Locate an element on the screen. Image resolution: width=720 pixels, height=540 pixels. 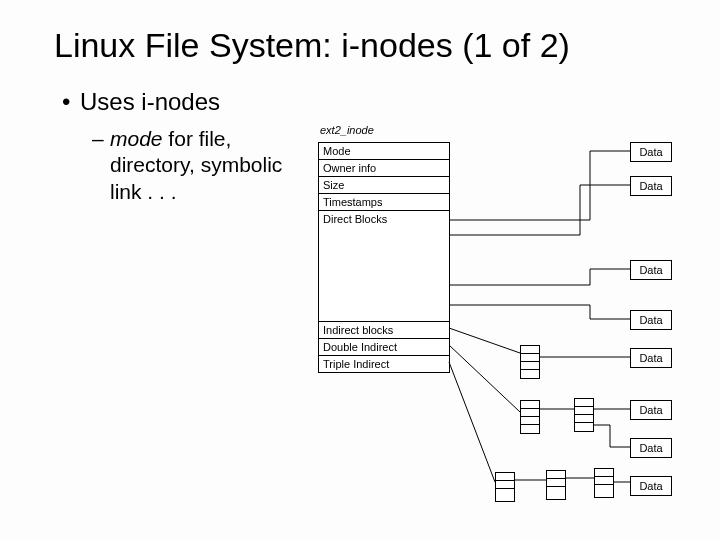
inode-row-indirect: Indirect blocks is located at coordinates (384, 330).